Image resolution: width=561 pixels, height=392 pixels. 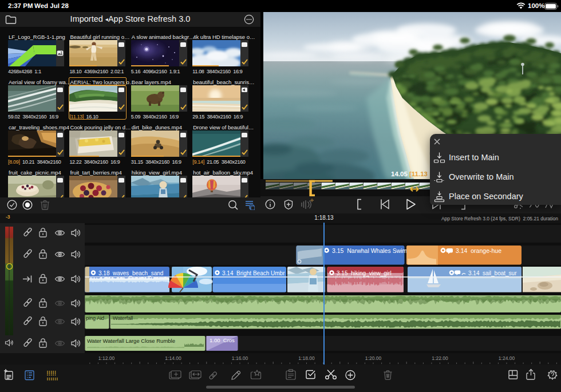 I want to click on svg-text: 3.18 waves_beach_sand, so click(x=131, y=274).